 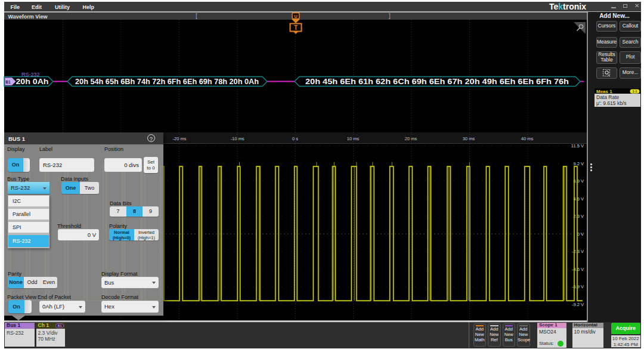 I want to click on svg-text: 20h 0Ah, so click(x=32, y=81).